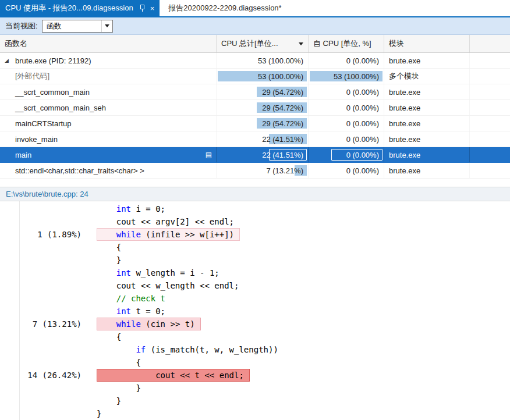 This screenshot has width=510, height=420. What do you see at coordinates (80, 171) in the screenshot?
I see `function-name: std::endl<char,std::char_traits<char> >` at bounding box center [80, 171].